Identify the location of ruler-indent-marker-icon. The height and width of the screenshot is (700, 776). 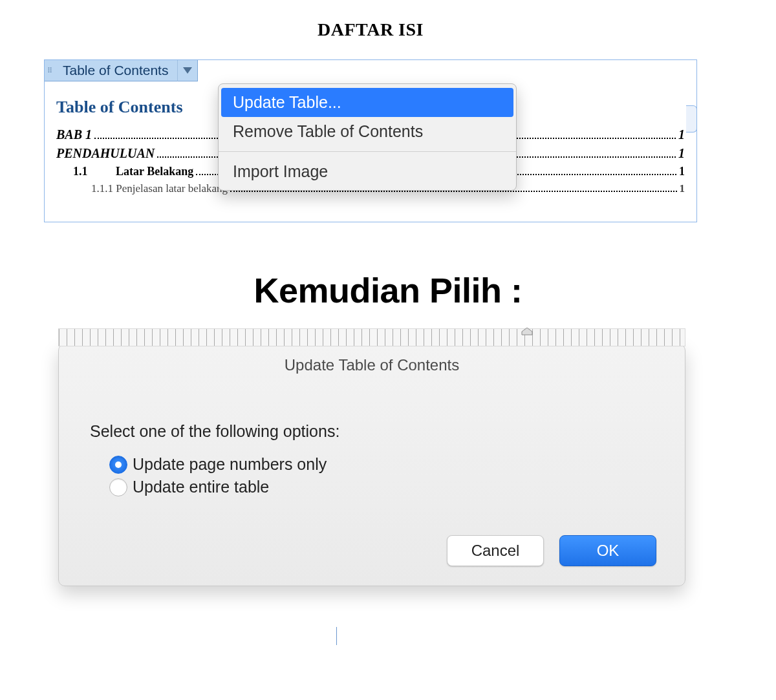
(527, 332).